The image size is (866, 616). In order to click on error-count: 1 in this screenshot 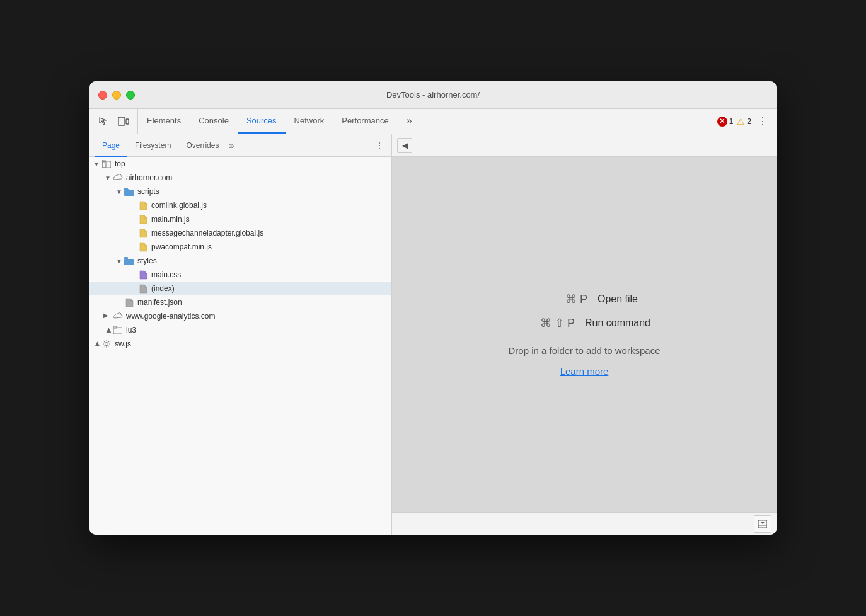, I will do `click(731, 122)`.